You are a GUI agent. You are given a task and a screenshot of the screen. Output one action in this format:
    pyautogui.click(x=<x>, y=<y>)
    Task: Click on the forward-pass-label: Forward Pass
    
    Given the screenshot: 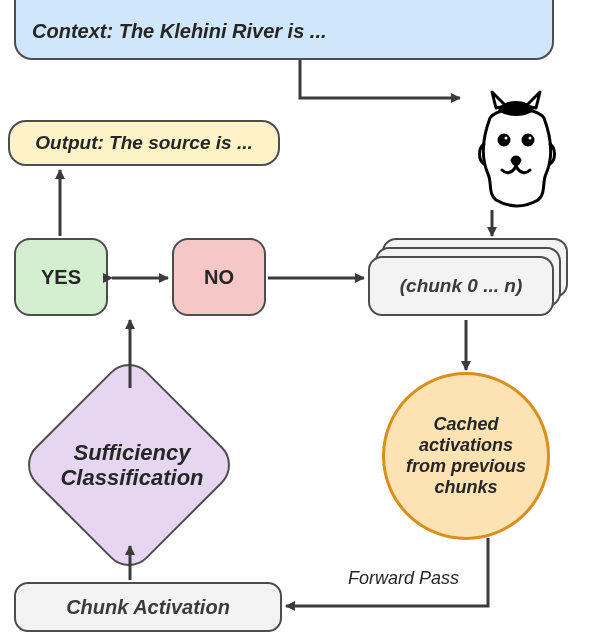 What is the action you would take?
    pyautogui.click(x=404, y=578)
    